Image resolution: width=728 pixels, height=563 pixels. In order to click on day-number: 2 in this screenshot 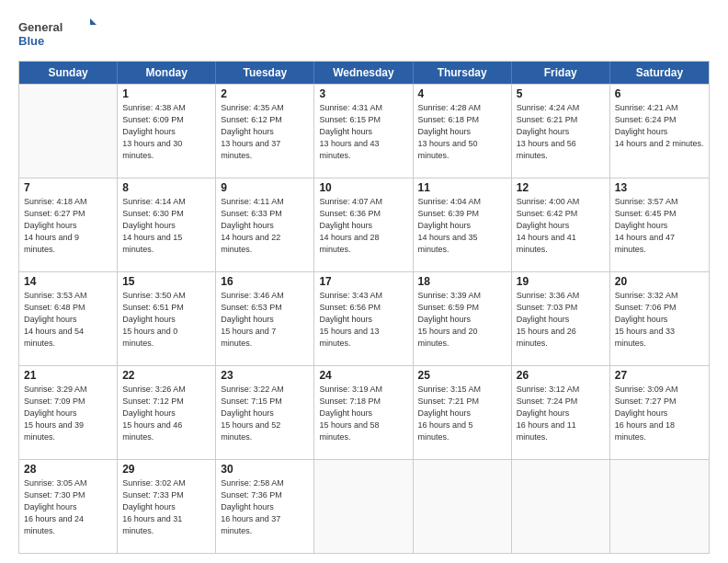, I will do `click(265, 94)`.